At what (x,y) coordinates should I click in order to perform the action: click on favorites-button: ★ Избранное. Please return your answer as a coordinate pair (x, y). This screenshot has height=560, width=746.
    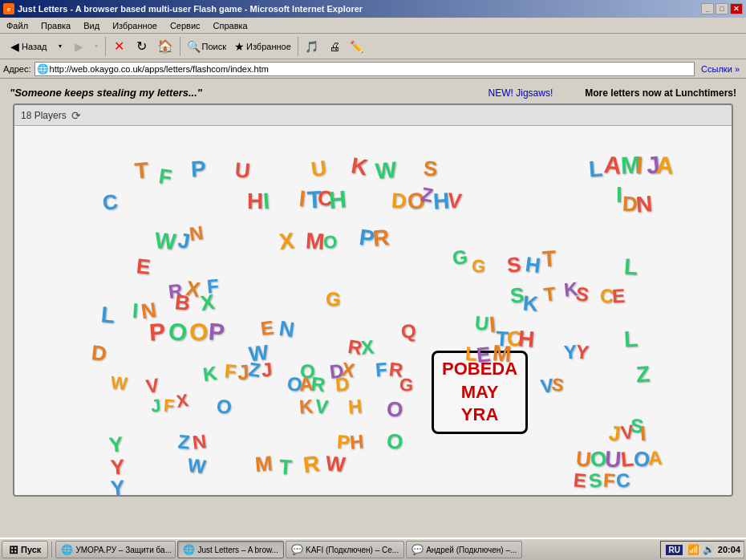
    Looking at the image, I should click on (263, 47).